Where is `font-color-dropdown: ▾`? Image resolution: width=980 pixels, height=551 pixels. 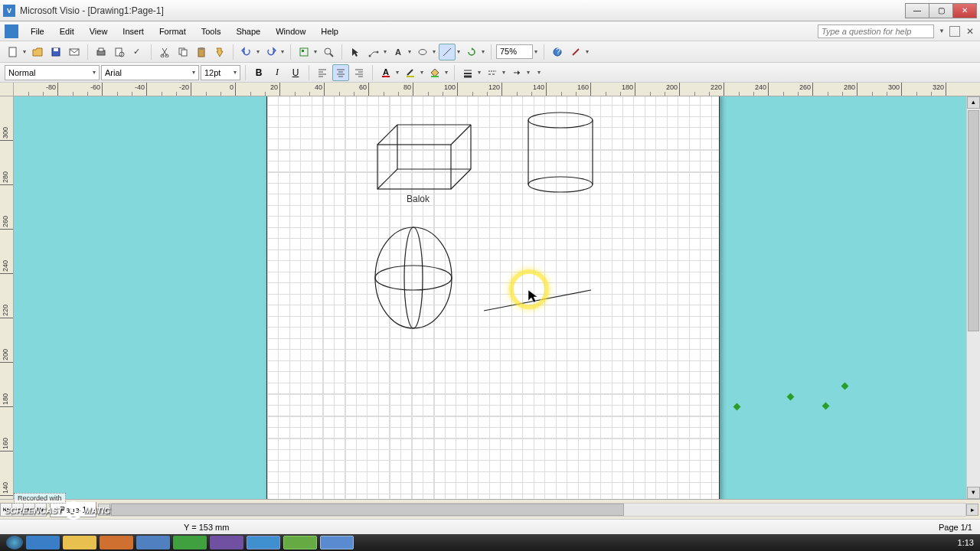 font-color-dropdown: ▾ is located at coordinates (397, 72).